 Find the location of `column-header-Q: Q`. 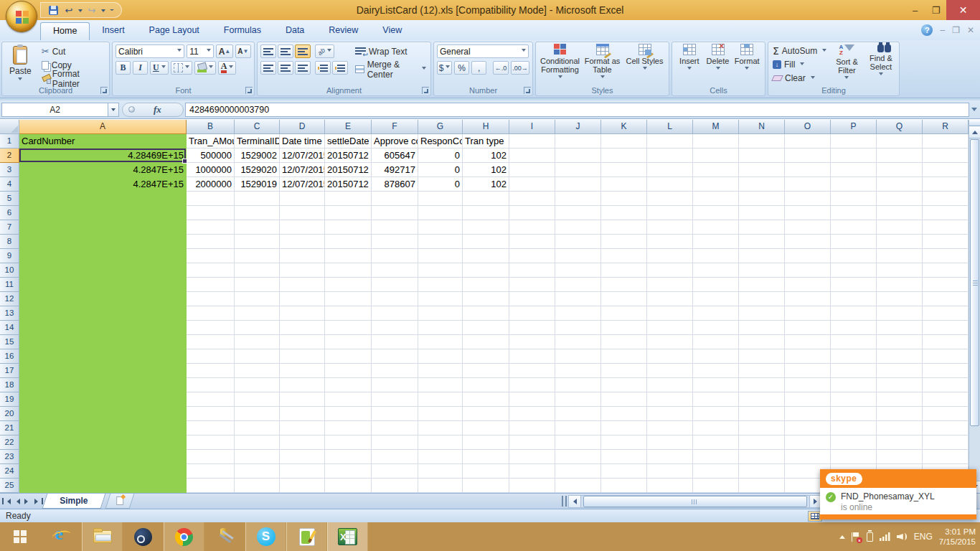

column-header-Q: Q is located at coordinates (900, 127).